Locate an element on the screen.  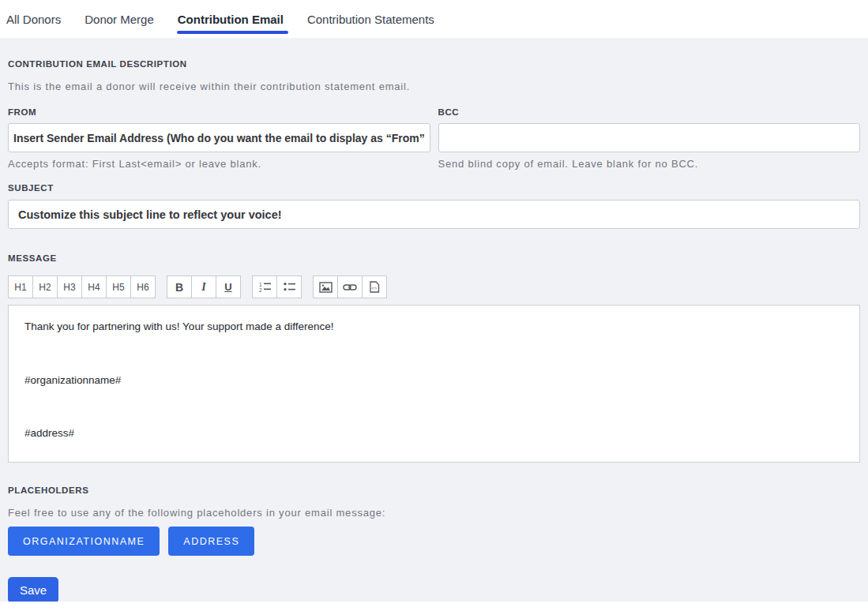
h3-button: H3 is located at coordinates (70, 287).